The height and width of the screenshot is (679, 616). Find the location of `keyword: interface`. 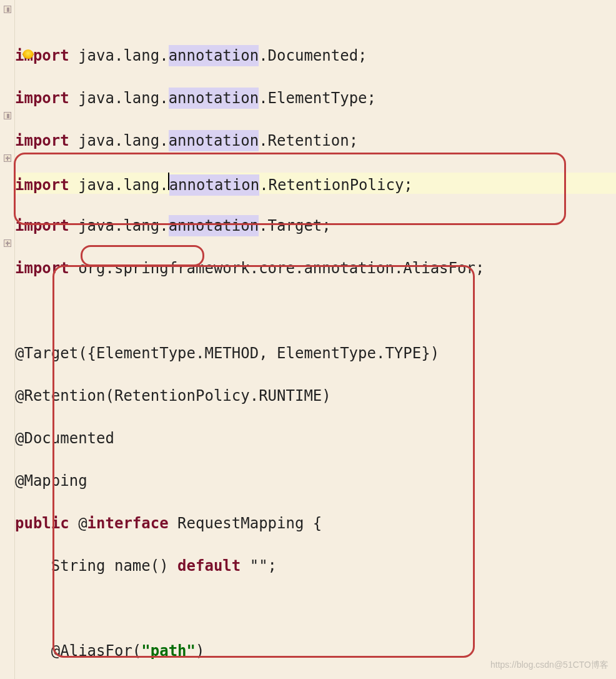

keyword: interface is located at coordinates (128, 523).